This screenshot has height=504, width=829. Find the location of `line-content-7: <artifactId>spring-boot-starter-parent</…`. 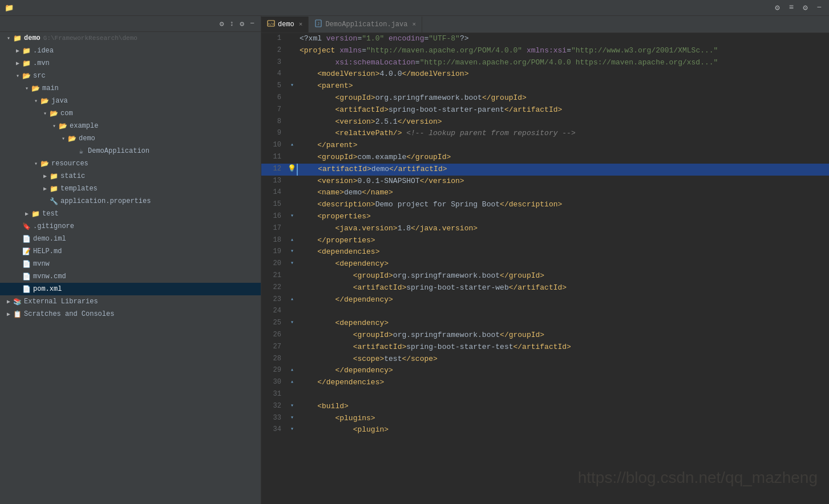

line-content-7: <artifactId>spring-boot-starter-parent</… is located at coordinates (563, 111).